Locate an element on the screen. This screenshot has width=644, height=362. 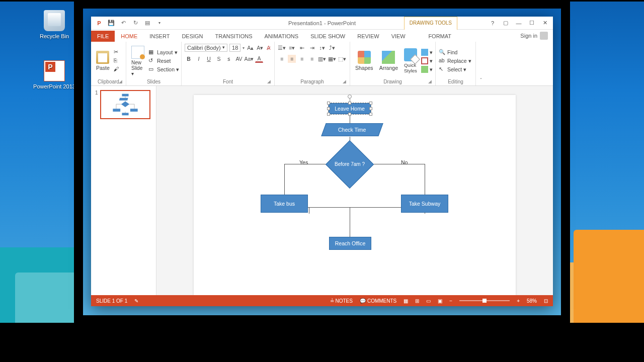
paste-button: Paste is located at coordinates (103, 61).